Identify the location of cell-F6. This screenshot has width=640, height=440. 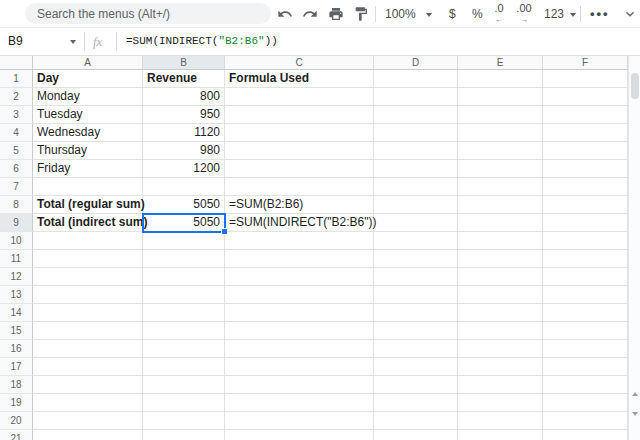
(586, 169).